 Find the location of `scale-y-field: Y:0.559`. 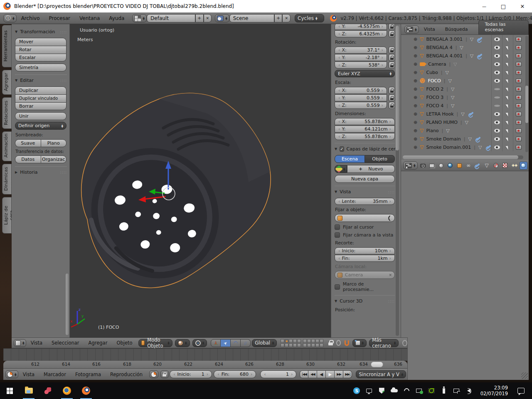

scale-y-field: Y:0.559 is located at coordinates (361, 98).